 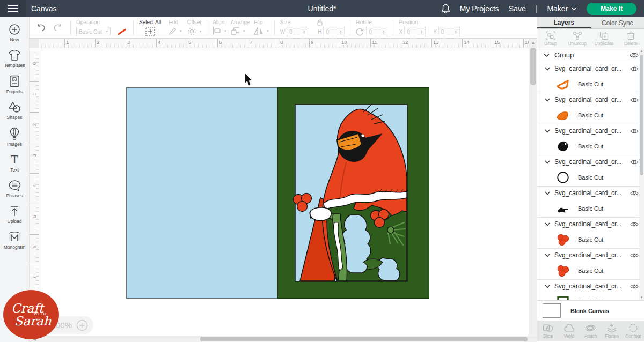 What do you see at coordinates (377, 32) in the screenshot?
I see `rotate-field: 0 ▲▼` at bounding box center [377, 32].